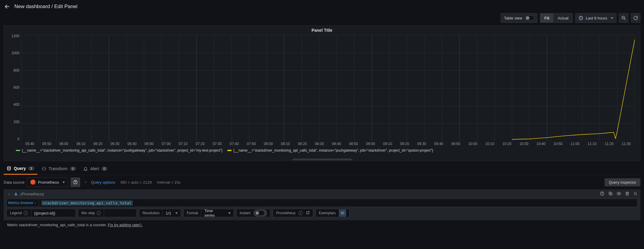 This screenshot has height=249, width=644. What do you see at coordinates (596, 18) in the screenshot?
I see `time-range-label: Last 6 hours` at bounding box center [596, 18].